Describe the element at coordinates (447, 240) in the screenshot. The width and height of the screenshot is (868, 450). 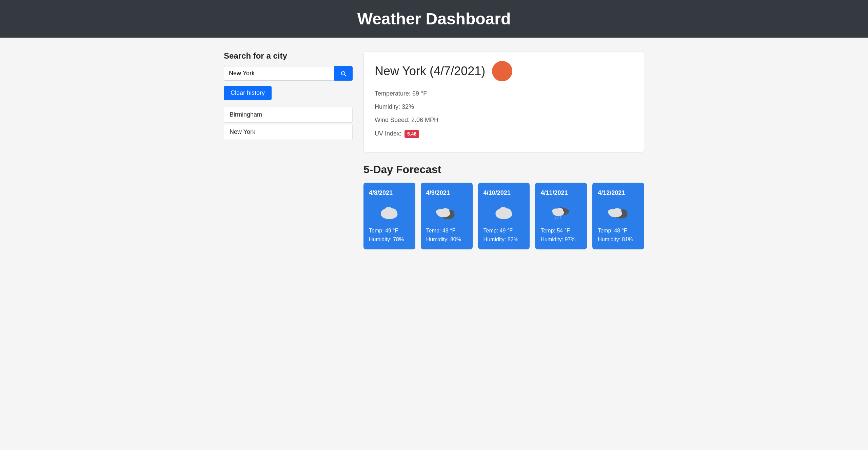
I see `forecast-humidity-day2: Humidity: 80%` at that location.